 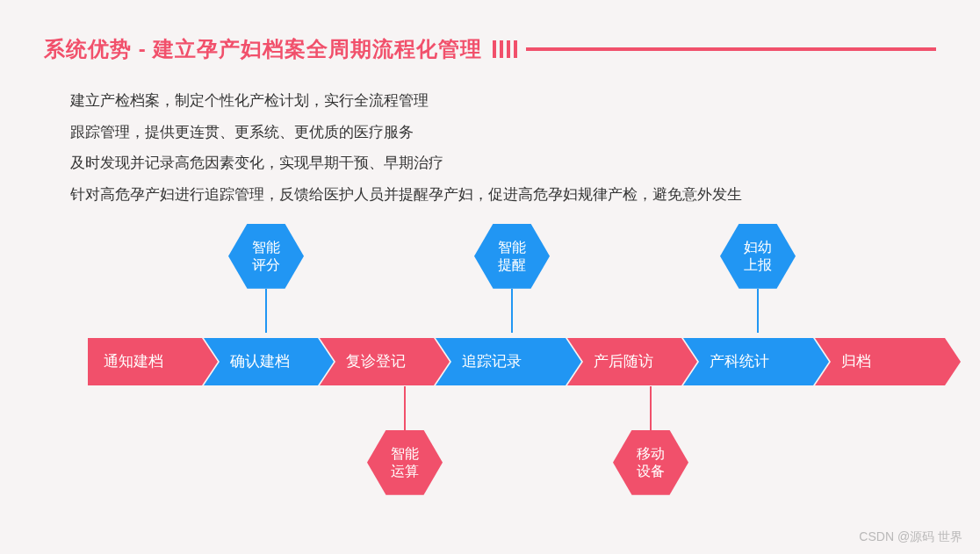 I want to click on desc-line: 针对高危孕产妇进行追踪管理，反馈给医护人员并提醒孕产妇，促进高危孕妇规律产检，避…, so click(x=503, y=195).